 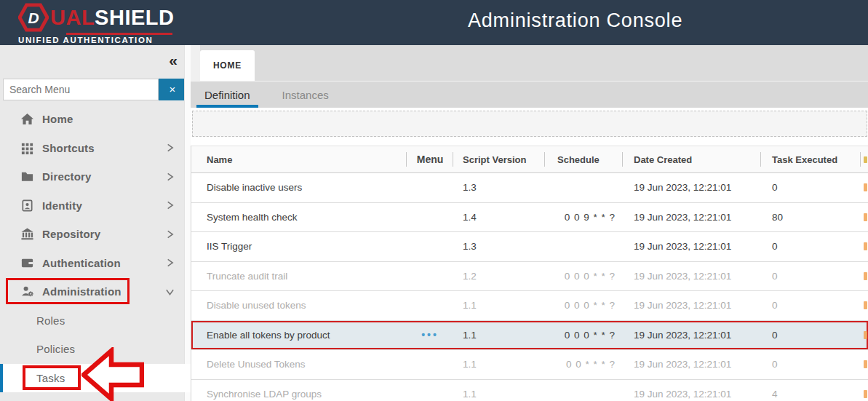 I want to click on logo-hexagon-icon: D, so click(x=33, y=17).